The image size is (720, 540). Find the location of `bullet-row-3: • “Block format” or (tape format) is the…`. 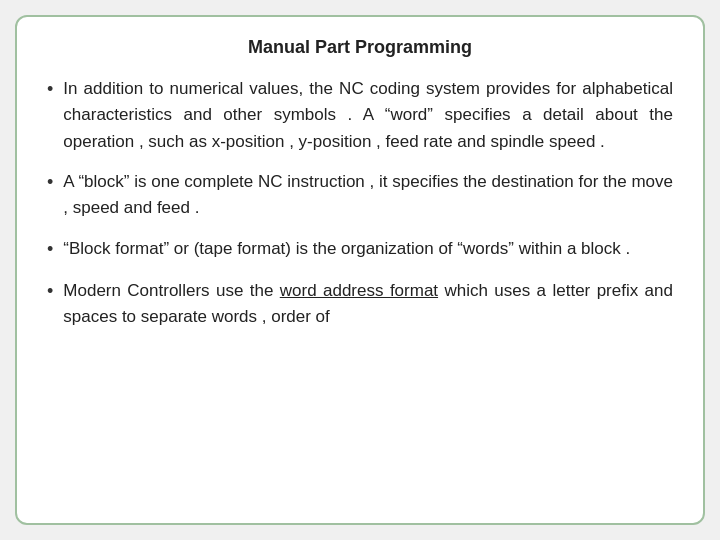

bullet-row-3: • “Block format” or (tape format) is the… is located at coordinates (360, 250).